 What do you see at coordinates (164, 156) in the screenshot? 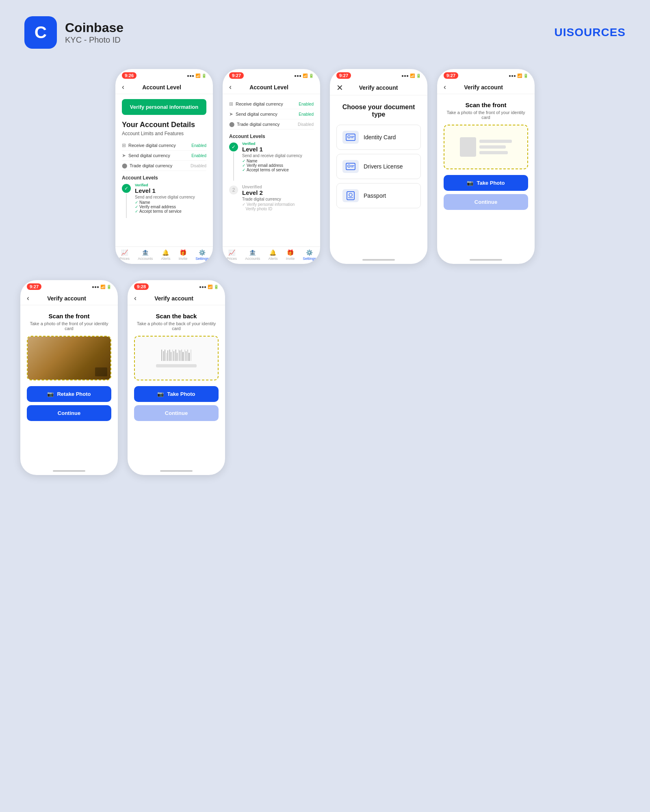
I see `feature-send: ➤Send digital currency Enabled` at bounding box center [164, 156].